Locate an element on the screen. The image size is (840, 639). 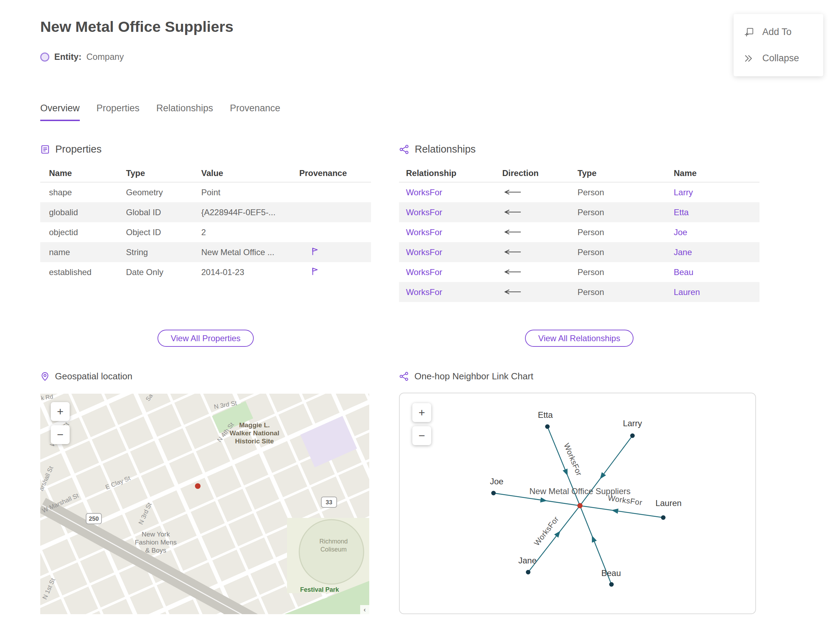
collapse-label: Collapse is located at coordinates (781, 58).